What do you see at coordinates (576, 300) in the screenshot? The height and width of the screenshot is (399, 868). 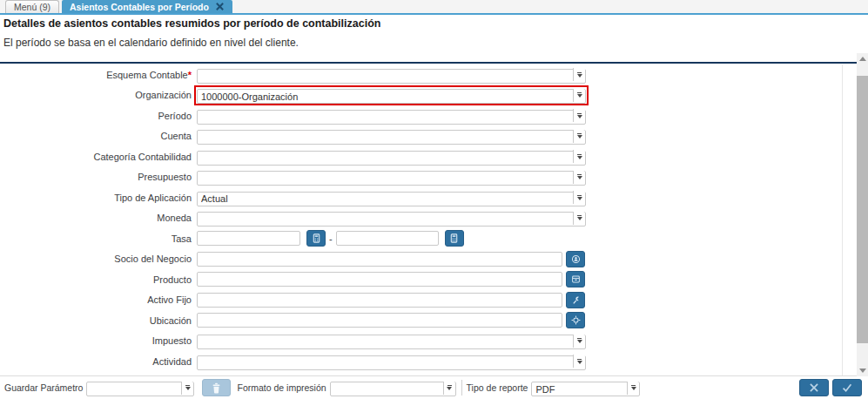 I see `wrench-icon` at bounding box center [576, 300].